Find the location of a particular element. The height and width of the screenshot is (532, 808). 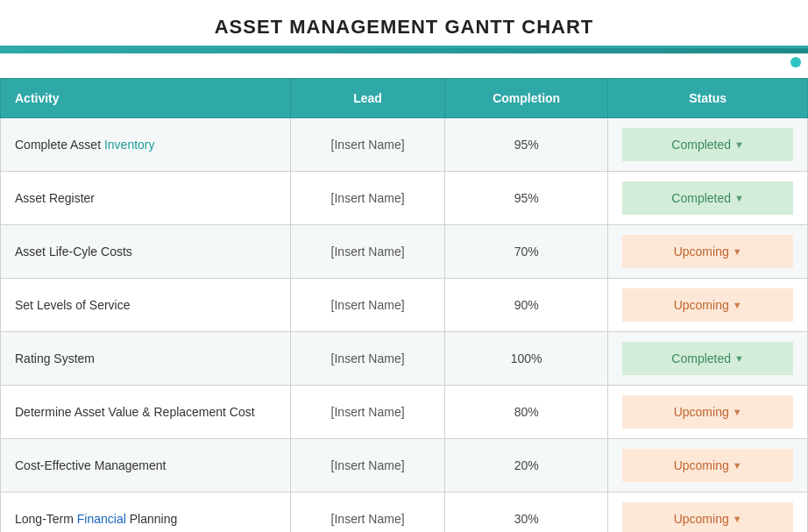

activity-cell: Determine Asset Value & Replacement Cost is located at coordinates (145, 412).